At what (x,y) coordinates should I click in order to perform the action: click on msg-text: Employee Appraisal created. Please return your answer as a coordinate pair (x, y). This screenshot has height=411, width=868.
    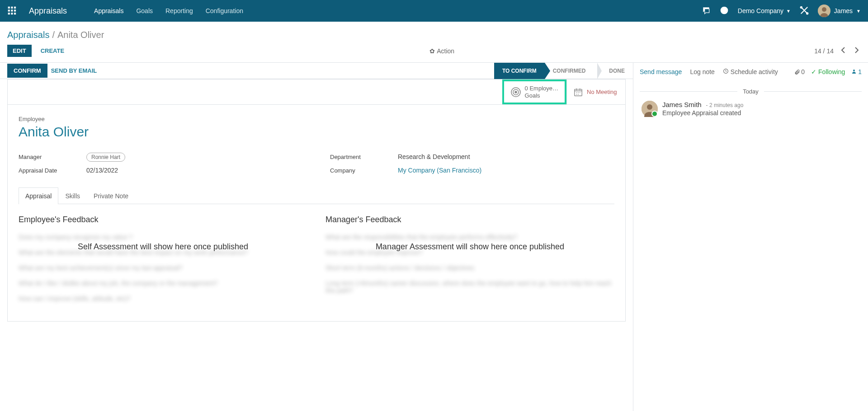
    Looking at the image, I should click on (703, 113).